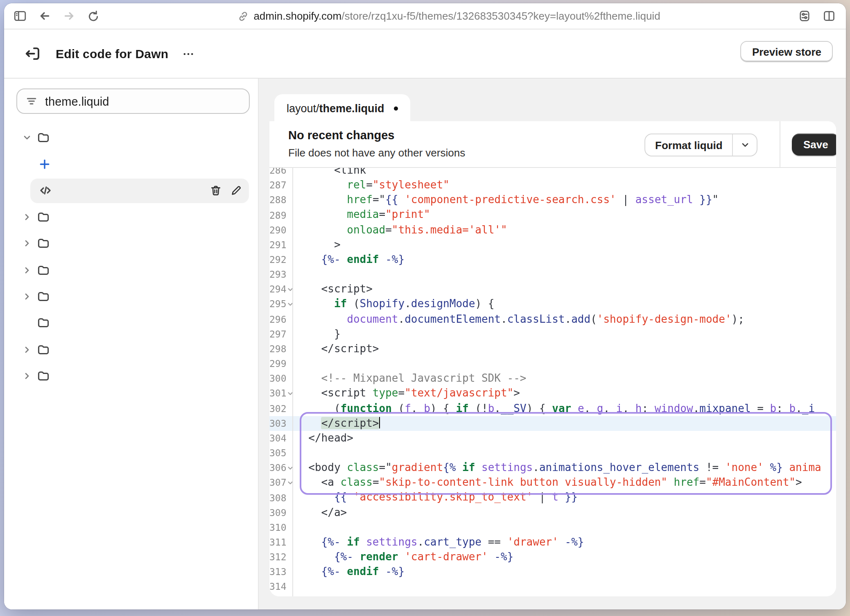 The image size is (850, 616). Describe the element at coordinates (93, 16) in the screenshot. I see `reload-icon` at that location.